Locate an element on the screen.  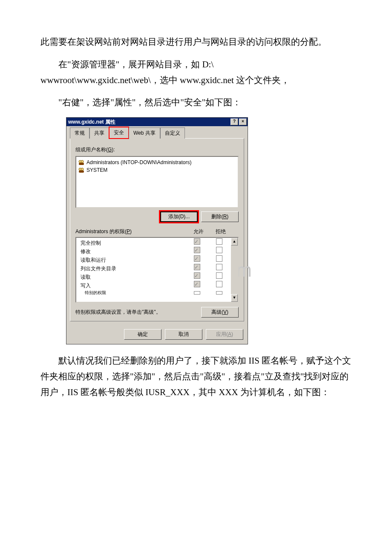
permissions-header: Administrators 的权限(P) 允许 拒绝 is located at coordinates (157, 232).